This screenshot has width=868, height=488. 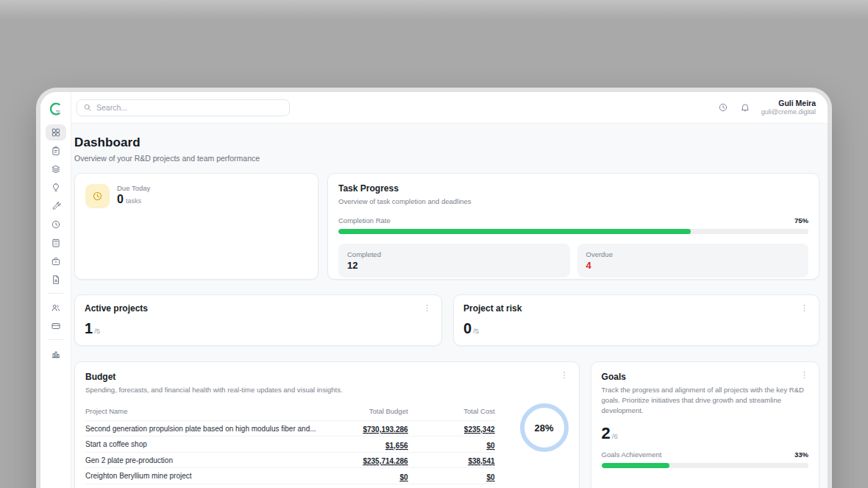 I want to click on goals-achievement-progressbar, so click(x=705, y=465).